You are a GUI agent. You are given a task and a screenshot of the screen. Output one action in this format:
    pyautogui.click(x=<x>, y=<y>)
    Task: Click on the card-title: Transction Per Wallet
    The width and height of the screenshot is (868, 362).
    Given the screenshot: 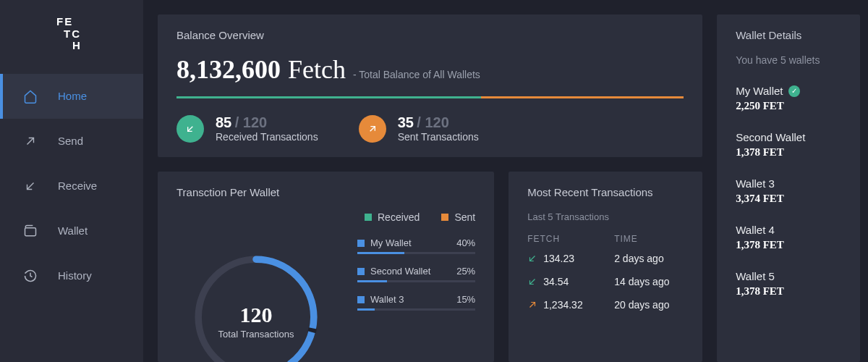 What is the action you would take?
    pyautogui.click(x=326, y=193)
    